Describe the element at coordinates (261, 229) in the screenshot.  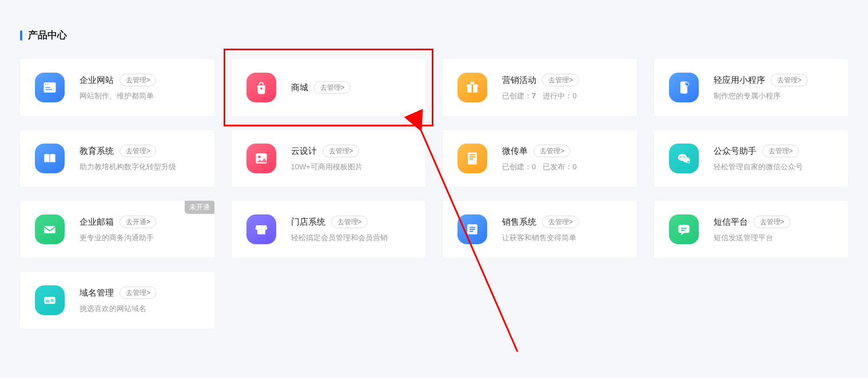
I see `shop-icon` at that location.